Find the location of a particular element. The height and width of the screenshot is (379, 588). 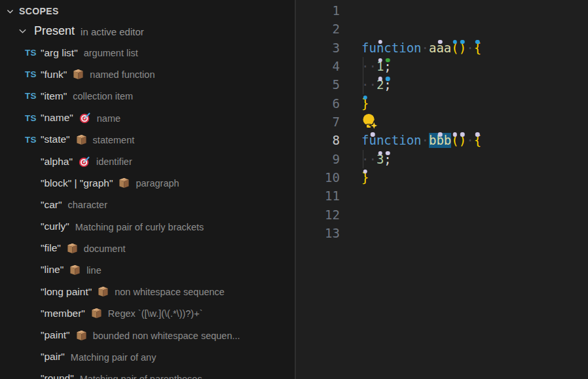

line-number: 3 is located at coordinates (318, 48).